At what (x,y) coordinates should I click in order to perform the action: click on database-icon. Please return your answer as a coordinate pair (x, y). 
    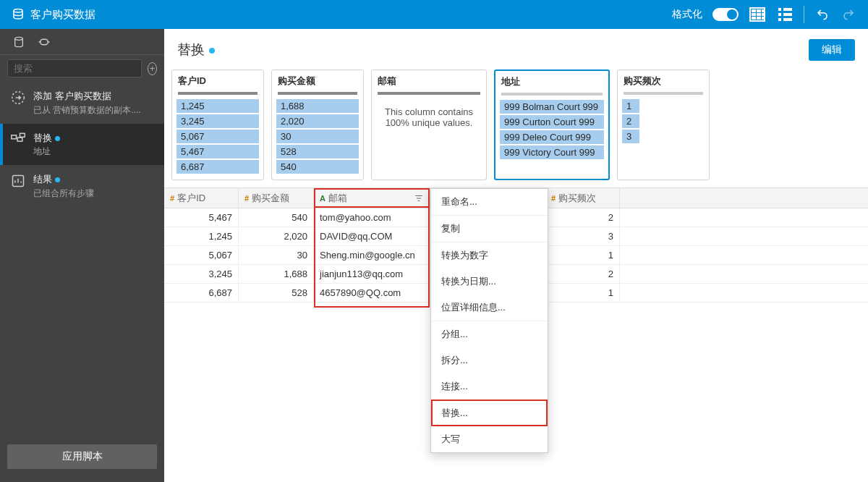
    Looking at the image, I should click on (18, 14).